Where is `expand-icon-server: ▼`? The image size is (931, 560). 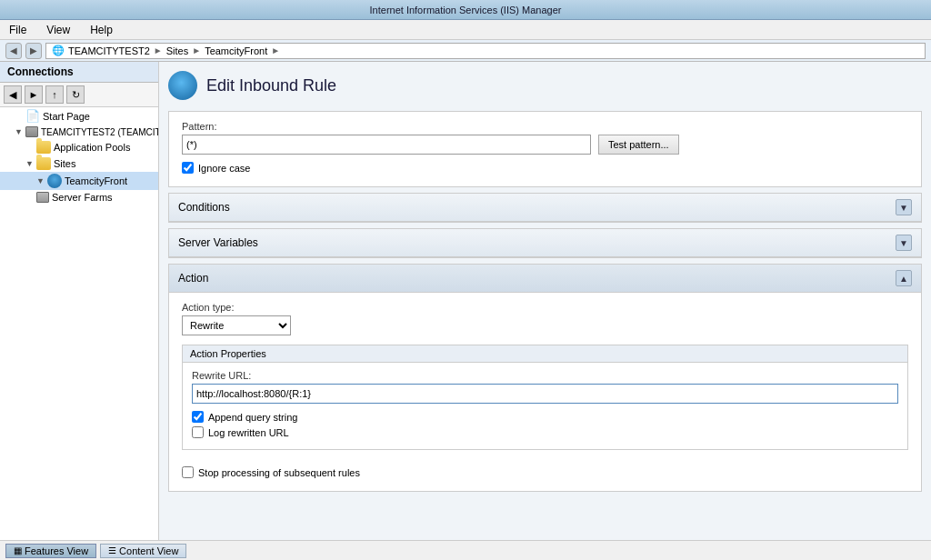
expand-icon-server: ▼ is located at coordinates (19, 132).